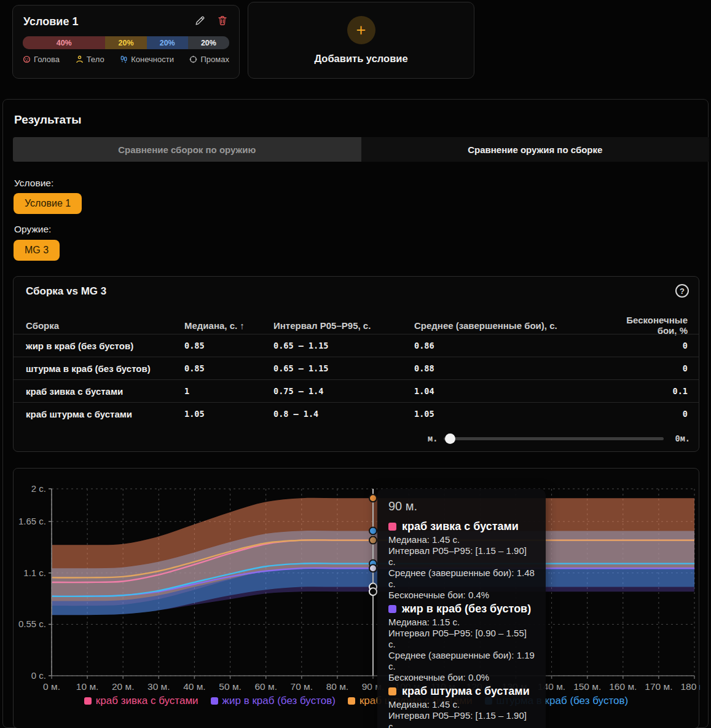 This screenshot has width=711, height=728. What do you see at coordinates (167, 43) in the screenshot?
I see `damage-segment-2: 20%` at bounding box center [167, 43].